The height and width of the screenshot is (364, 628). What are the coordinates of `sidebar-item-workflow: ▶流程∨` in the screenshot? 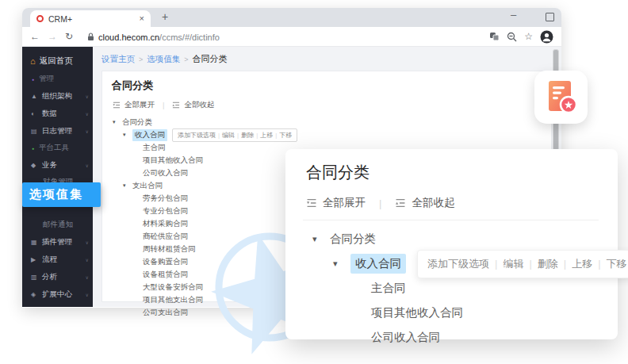 It's located at (57, 259).